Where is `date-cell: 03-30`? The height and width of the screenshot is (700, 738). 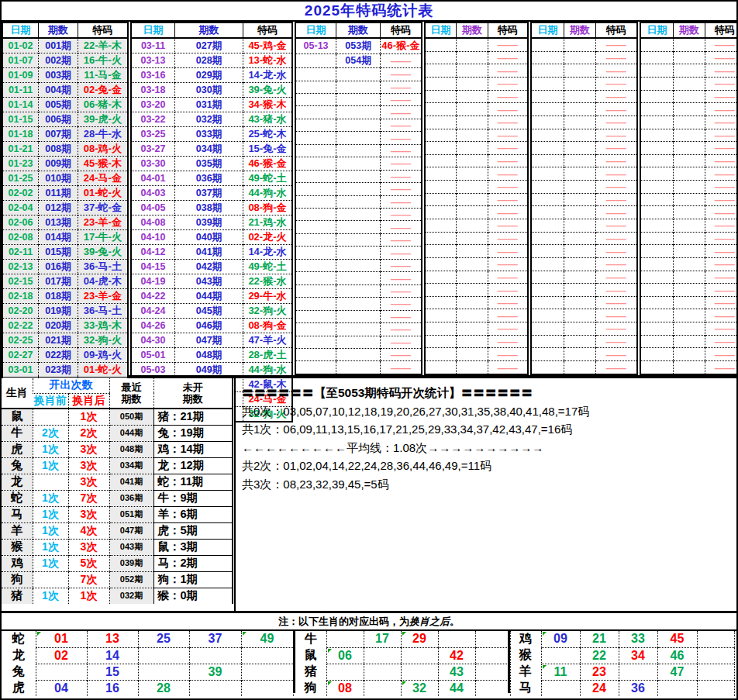
date-cell: 03-30 is located at coordinates (153, 164).